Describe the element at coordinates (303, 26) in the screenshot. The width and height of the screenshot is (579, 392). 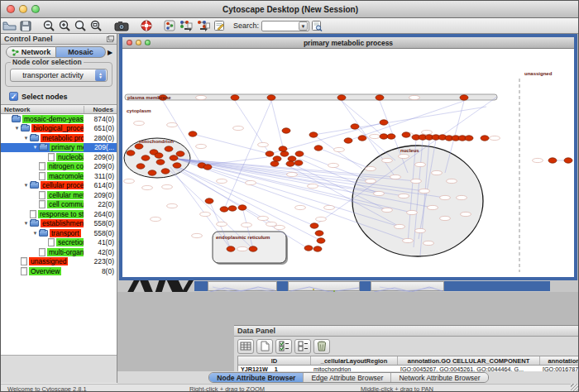
I see `search-dropdown-icon: ▼` at that location.